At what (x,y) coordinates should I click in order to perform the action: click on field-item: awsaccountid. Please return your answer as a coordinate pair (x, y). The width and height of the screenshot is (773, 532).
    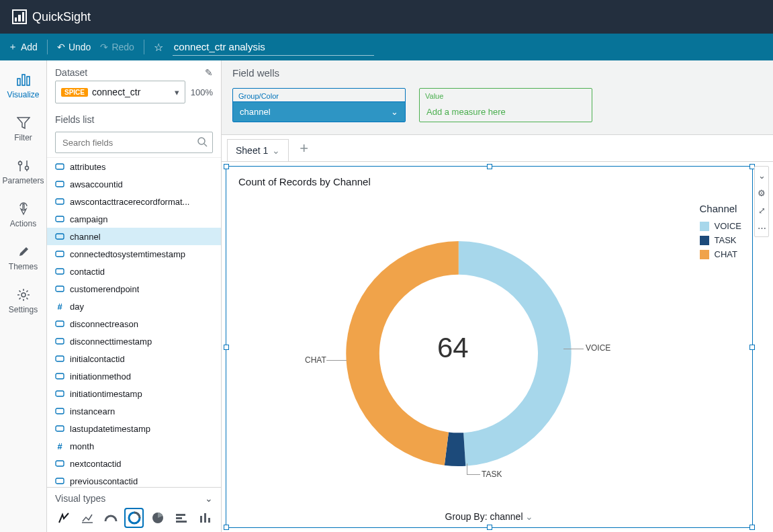
    Looking at the image, I should click on (134, 184).